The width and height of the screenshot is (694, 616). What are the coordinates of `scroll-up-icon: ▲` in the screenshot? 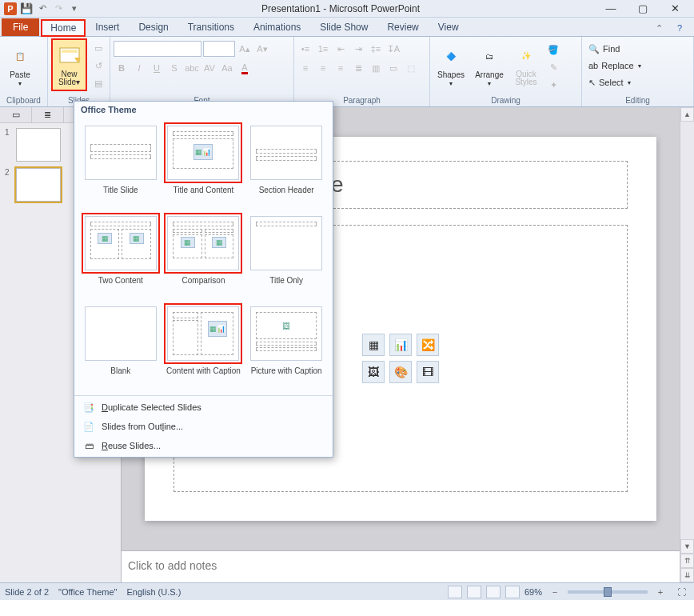 It's located at (688, 114).